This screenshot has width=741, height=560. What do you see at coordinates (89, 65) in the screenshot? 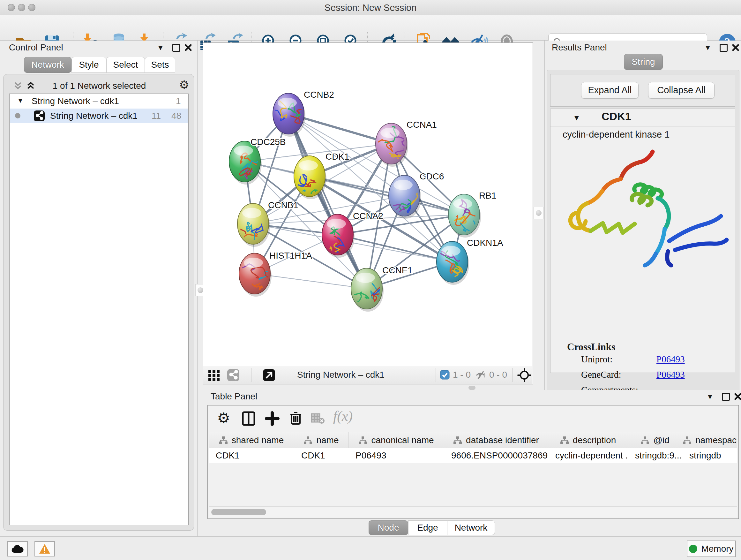
I see `tab-style: Style` at bounding box center [89, 65].